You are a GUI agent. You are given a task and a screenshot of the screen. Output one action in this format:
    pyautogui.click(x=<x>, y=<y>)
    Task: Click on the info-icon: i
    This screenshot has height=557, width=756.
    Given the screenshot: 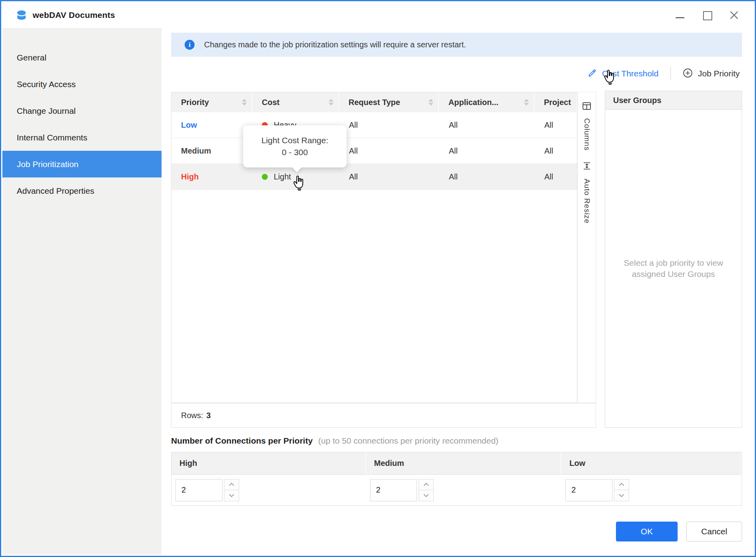 What is the action you would take?
    pyautogui.click(x=189, y=45)
    